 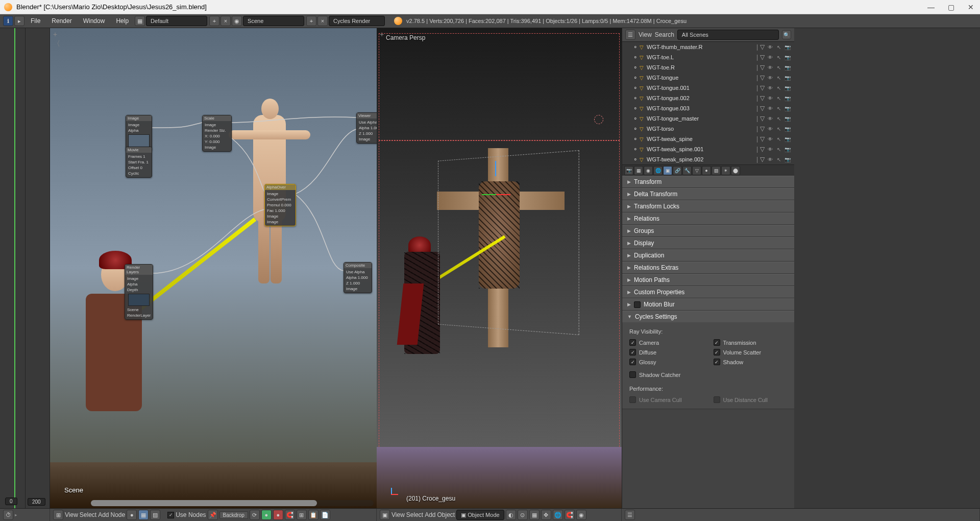 I want to click on panel-transform: ▶Transform, so click(x=708, y=182).